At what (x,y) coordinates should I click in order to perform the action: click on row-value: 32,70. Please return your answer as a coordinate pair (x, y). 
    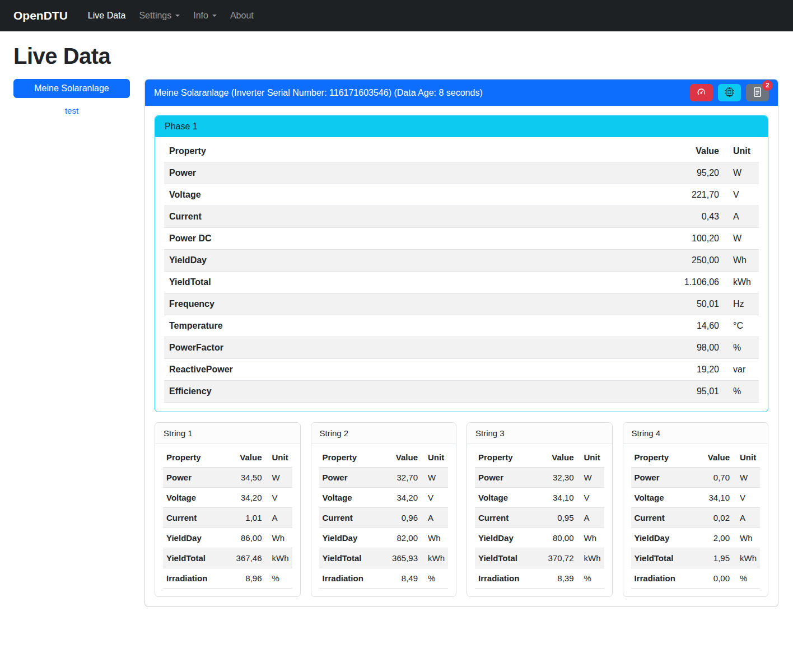
    Looking at the image, I should click on (404, 478).